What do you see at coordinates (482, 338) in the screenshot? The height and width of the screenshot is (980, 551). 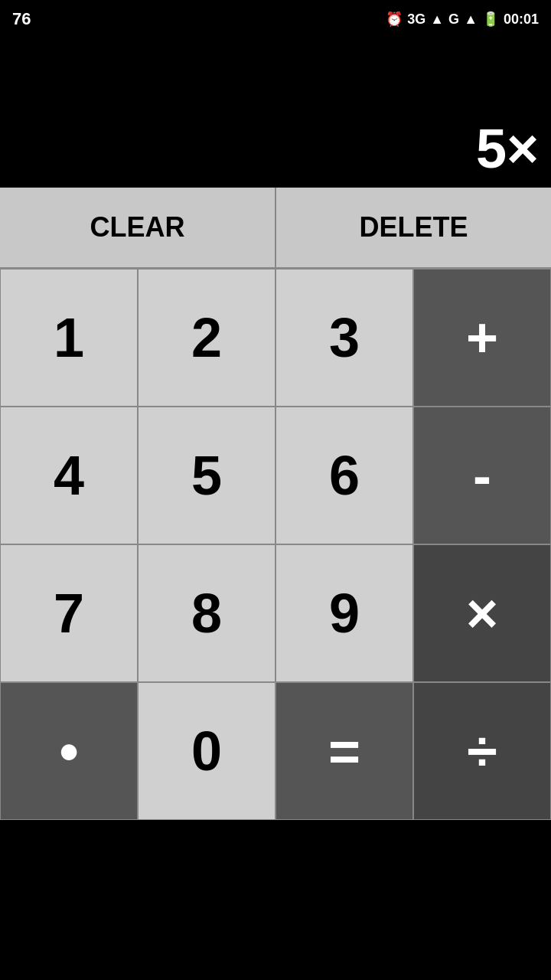 I see `button-plus: +` at bounding box center [482, 338].